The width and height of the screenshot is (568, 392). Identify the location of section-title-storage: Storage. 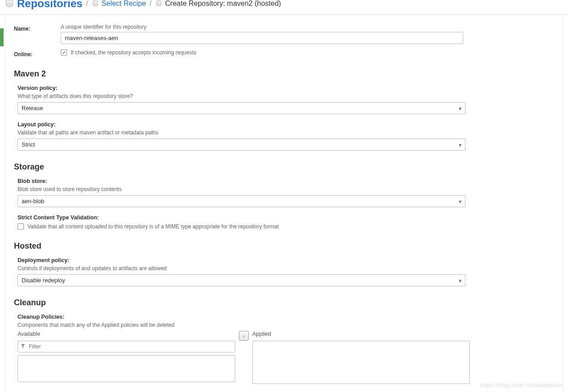
(284, 167).